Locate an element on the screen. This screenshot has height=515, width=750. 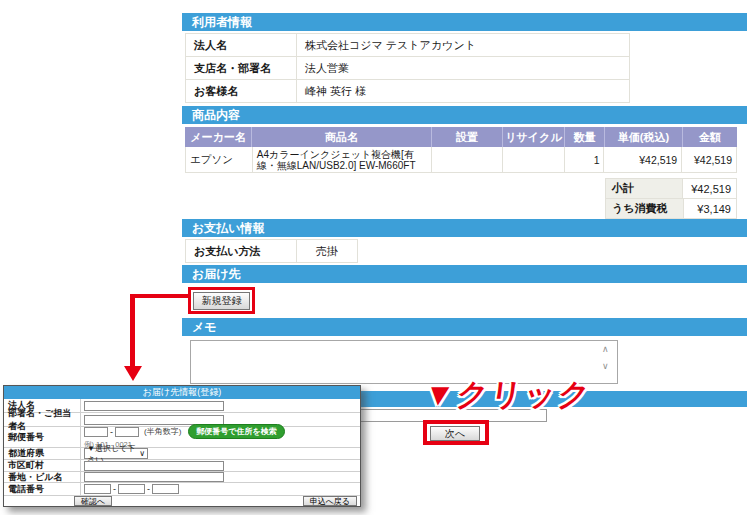
tutorial-arrow-vertical is located at coordinates (132, 330).